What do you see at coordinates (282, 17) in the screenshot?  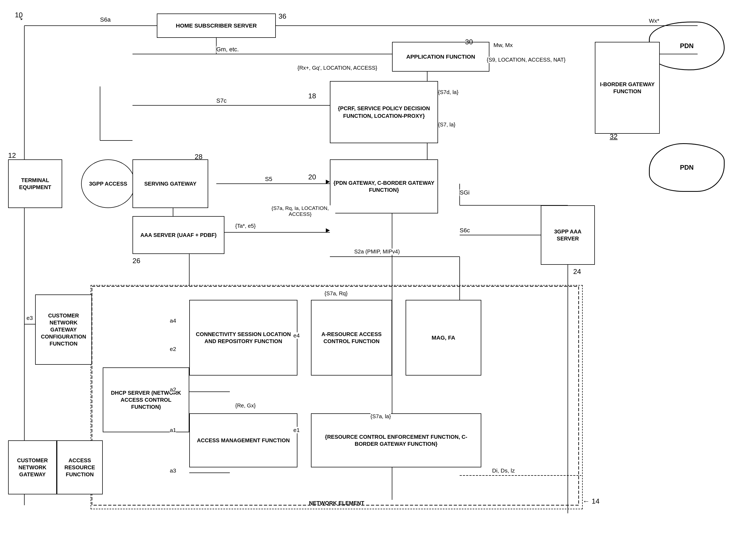 I see `ref-36: 36` at bounding box center [282, 17].